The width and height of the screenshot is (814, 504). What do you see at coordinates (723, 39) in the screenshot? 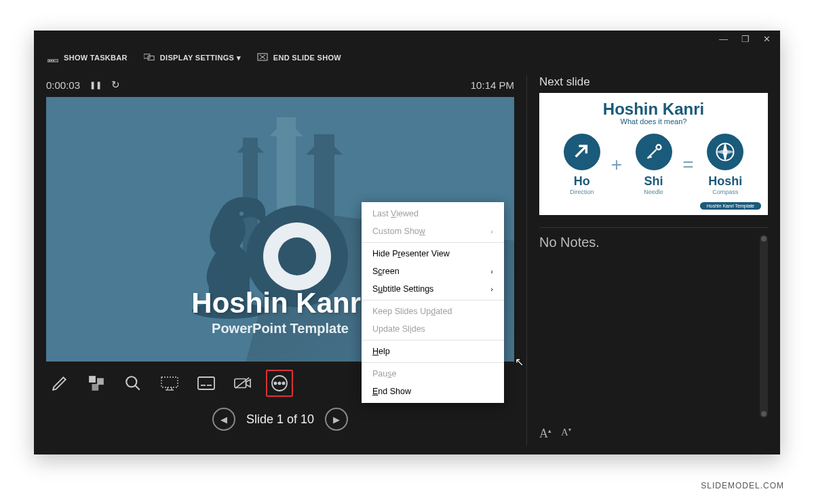
I see `minimize-button: —` at bounding box center [723, 39].